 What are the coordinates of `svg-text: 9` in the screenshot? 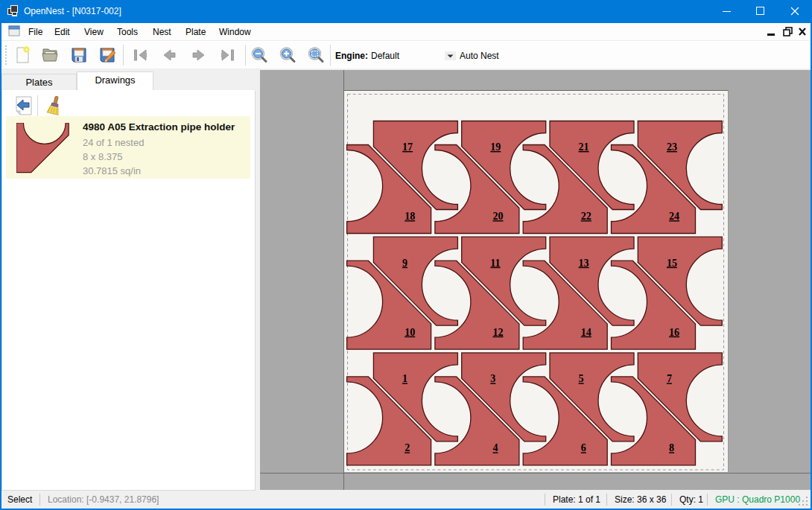 It's located at (405, 264).